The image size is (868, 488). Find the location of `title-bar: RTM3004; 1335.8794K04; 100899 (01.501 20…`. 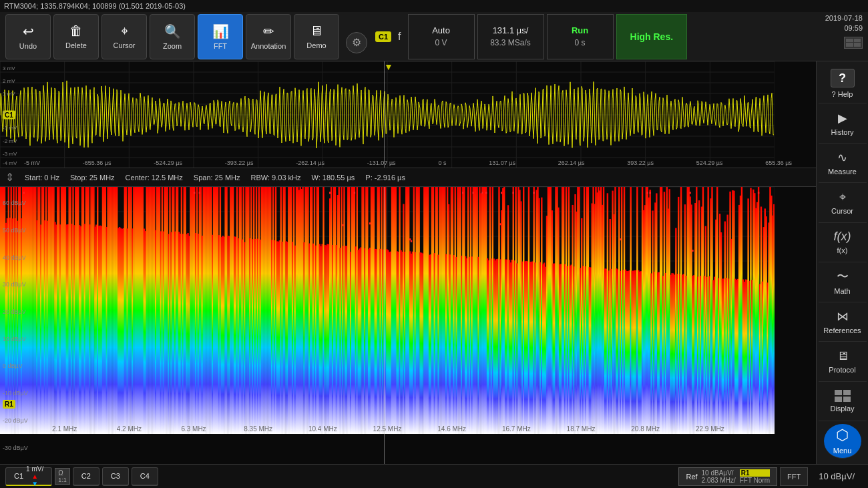

title-bar: RTM3004; 1335.8794K04; 100899 (01.501 20… is located at coordinates (434, 6).